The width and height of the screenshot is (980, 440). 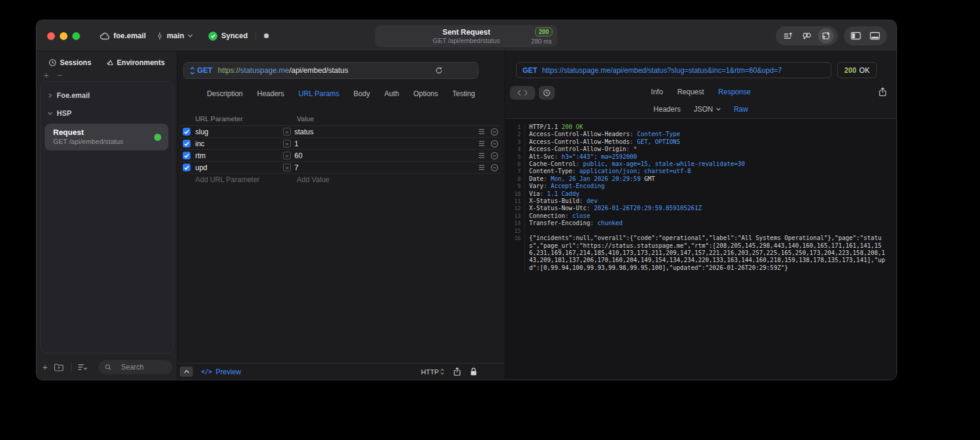 What do you see at coordinates (141, 63) in the screenshot?
I see `environments-tab-label: Environments` at bounding box center [141, 63].